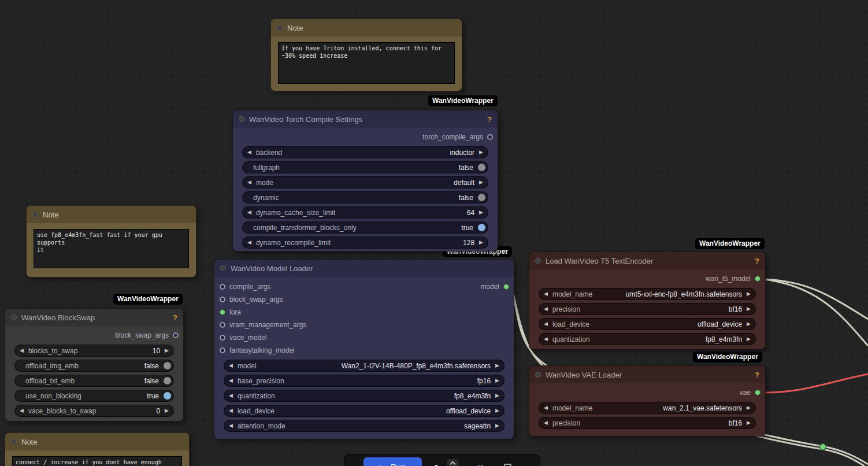 This screenshot has height=466, width=868. What do you see at coordinates (364, 312) in the screenshot?
I see `input-slot-lora: lora` at bounding box center [364, 312].